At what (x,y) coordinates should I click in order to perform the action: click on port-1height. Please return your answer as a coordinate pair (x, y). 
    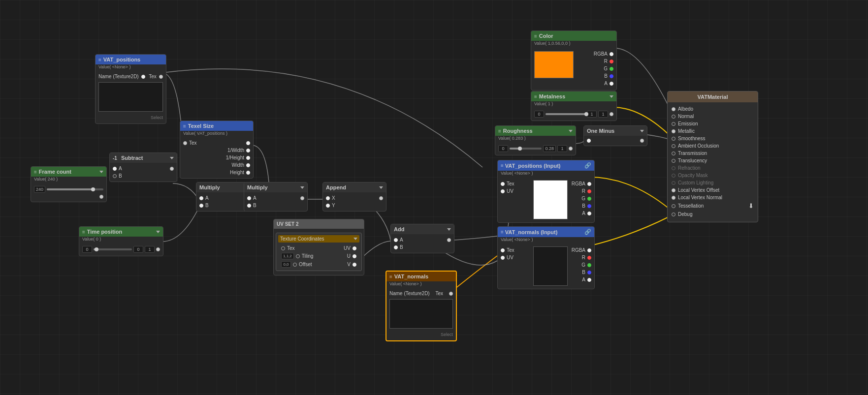
    Looking at the image, I should click on (248, 158).